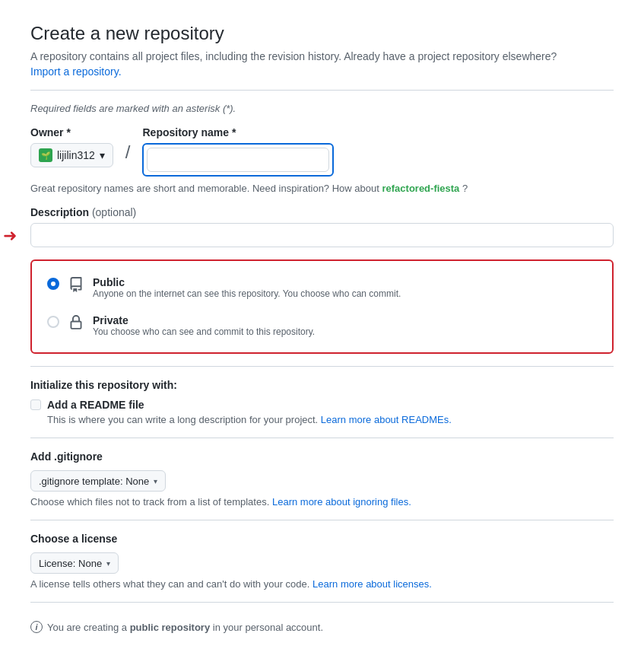 The height and width of the screenshot is (646, 644). I want to click on readme-row: Add a README file, so click(322, 405).